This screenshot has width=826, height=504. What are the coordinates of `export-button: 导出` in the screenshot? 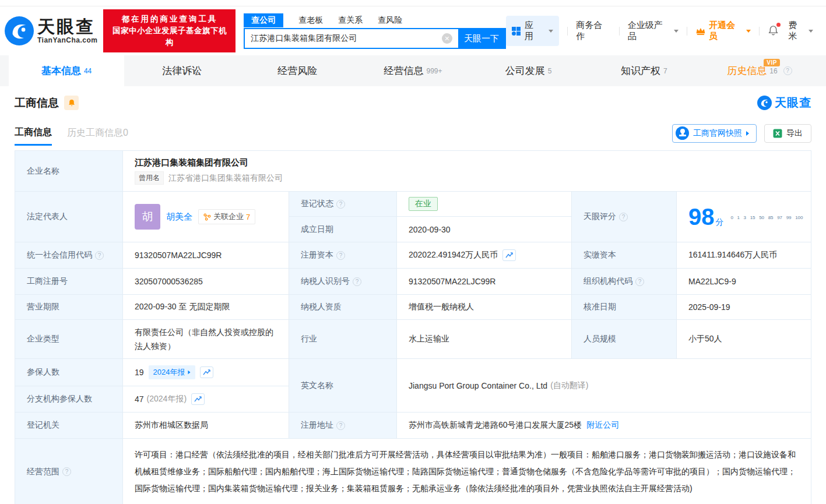 It's located at (788, 133).